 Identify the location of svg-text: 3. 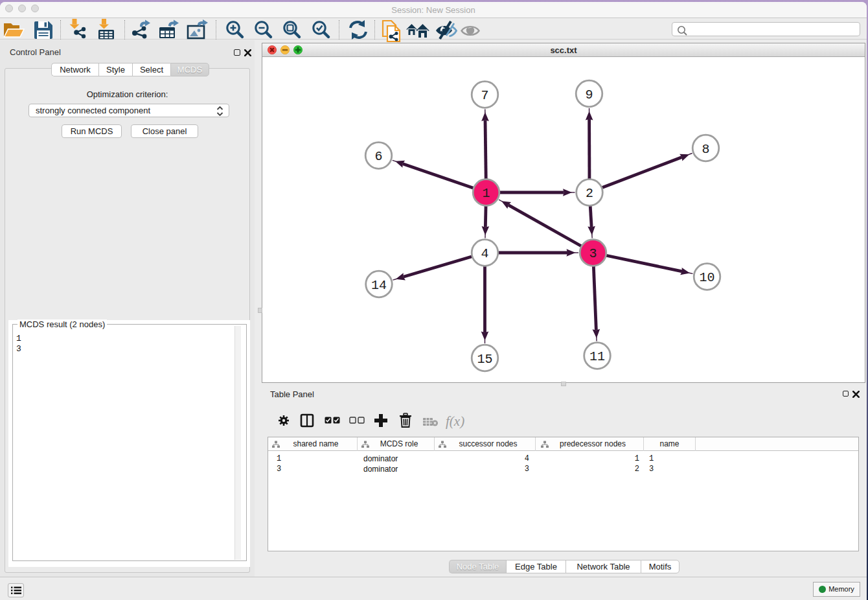
(593, 254).